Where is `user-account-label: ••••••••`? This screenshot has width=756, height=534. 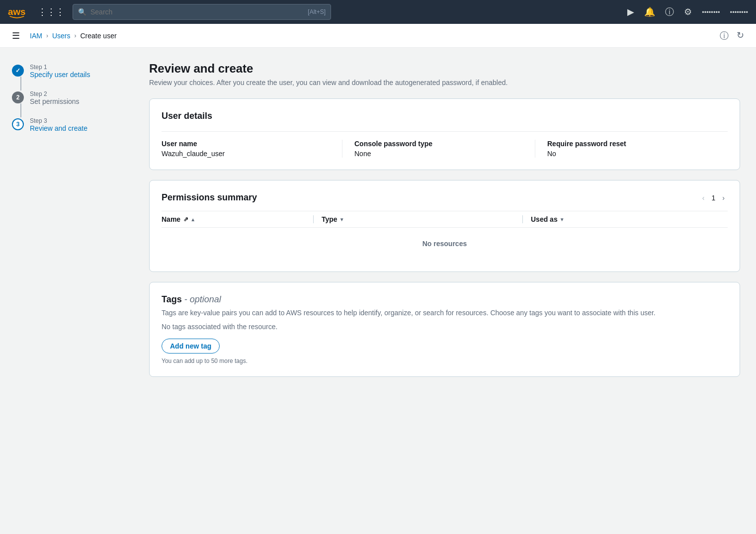 user-account-label: •••••••• is located at coordinates (711, 12).